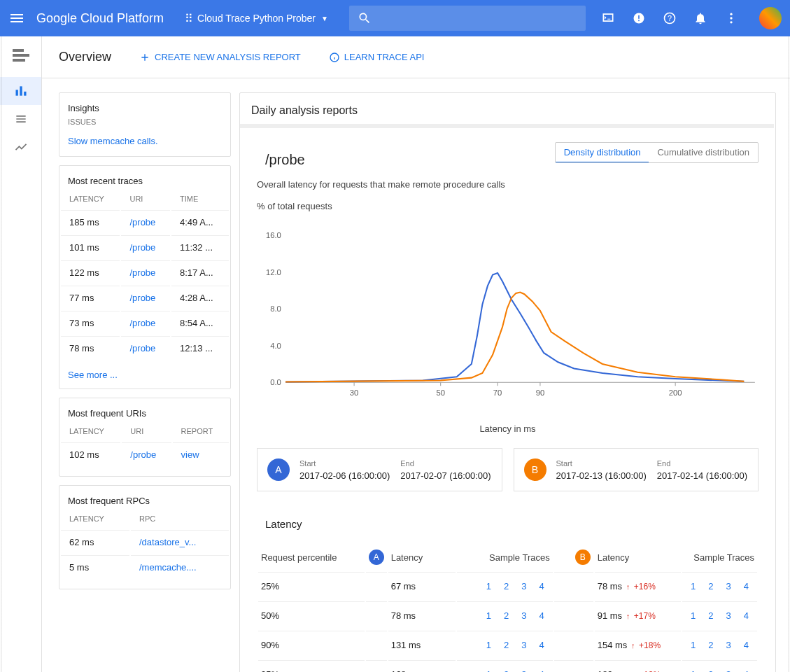 Image resolution: width=790 pixels, height=672 pixels. I want to click on cell-latency: 101 ms, so click(90, 247).